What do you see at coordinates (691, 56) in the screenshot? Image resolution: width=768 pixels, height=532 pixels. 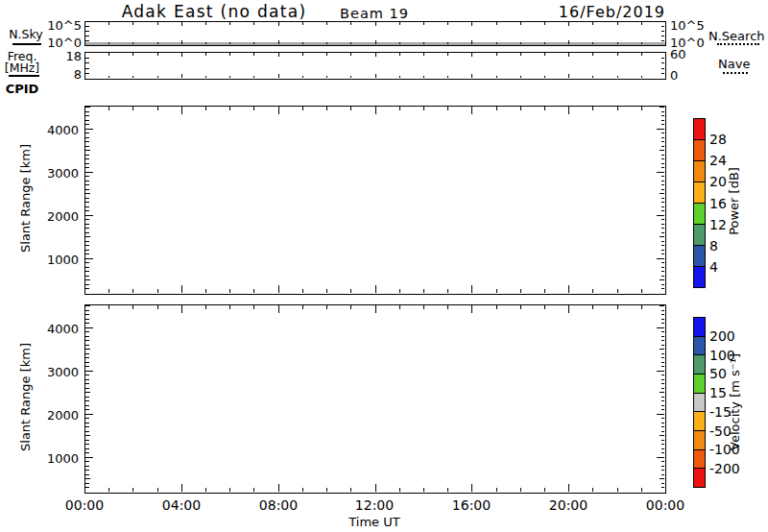 I see `nave-ytick-top: 60` at bounding box center [691, 56].